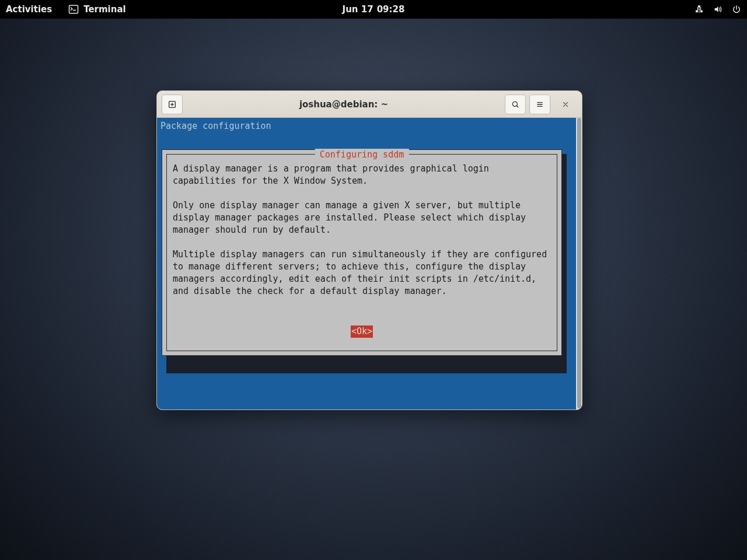 The image size is (747, 560). I want to click on package-config-header: Package configuration, so click(366, 126).